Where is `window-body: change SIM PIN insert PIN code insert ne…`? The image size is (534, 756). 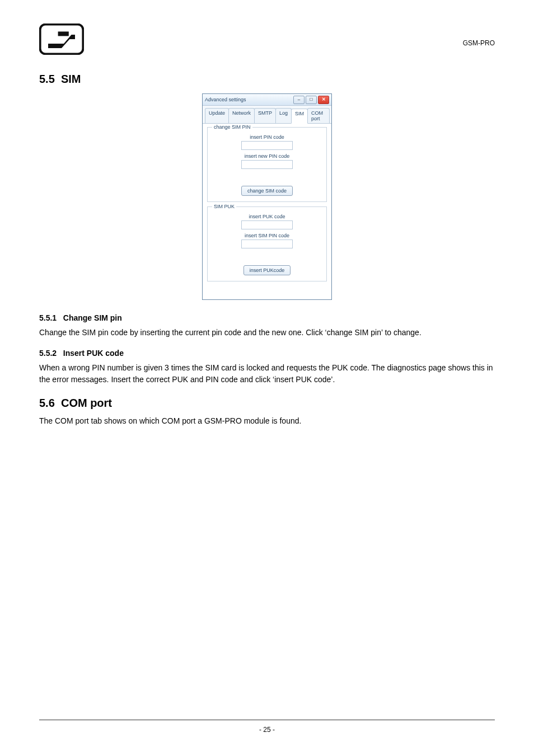
window-body: change SIM PIN insert PIN code insert ne… is located at coordinates (267, 212).